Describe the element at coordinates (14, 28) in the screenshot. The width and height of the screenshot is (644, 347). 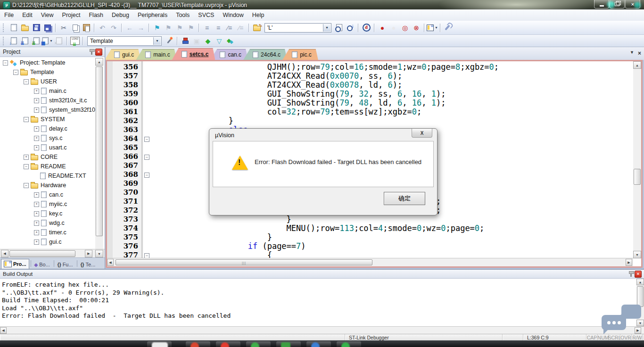
I see `new-file-button` at that location.